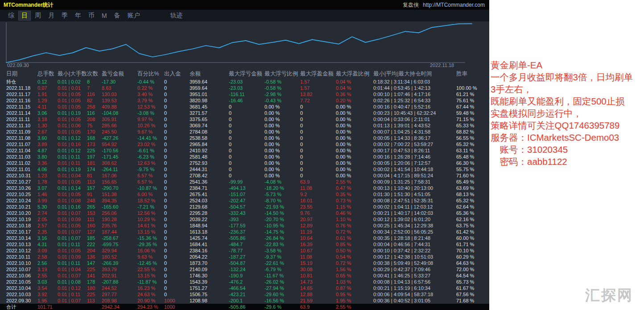 This screenshot has height=310, width=644. Describe the element at coordinates (244, 82) in the screenshot. I see `table-row: 持仓0.120.01 | 0.028-17.30-0.44 %03959.64-…` at that location.